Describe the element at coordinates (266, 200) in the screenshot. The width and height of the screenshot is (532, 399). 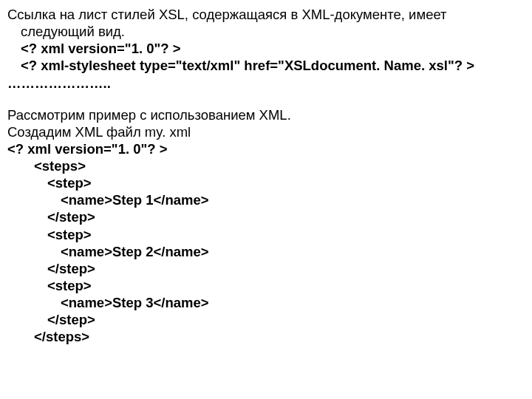
I see `p2-step1-name: <name>Step 1</name>` at that location.